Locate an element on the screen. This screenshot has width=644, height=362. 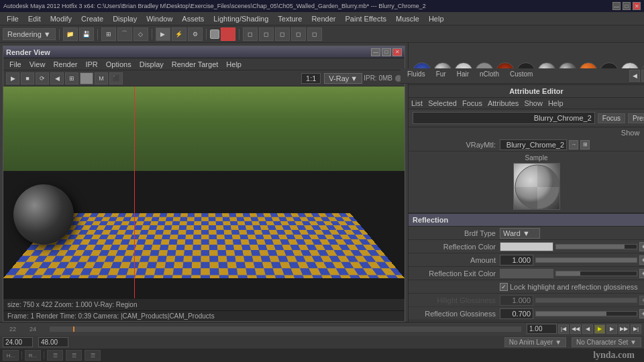
menu-modify: Modify is located at coordinates (61, 19).